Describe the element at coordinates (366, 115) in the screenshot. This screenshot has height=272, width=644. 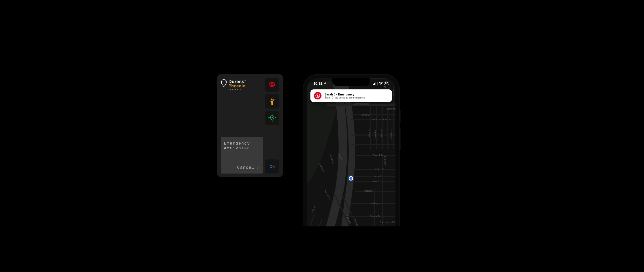
I see `street-label: Alfred Ln` at that location.